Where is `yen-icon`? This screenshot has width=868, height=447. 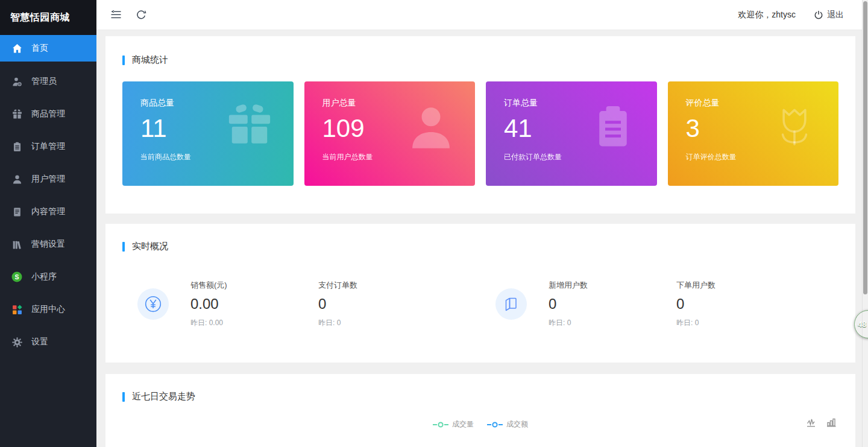
yen-icon is located at coordinates (153, 304).